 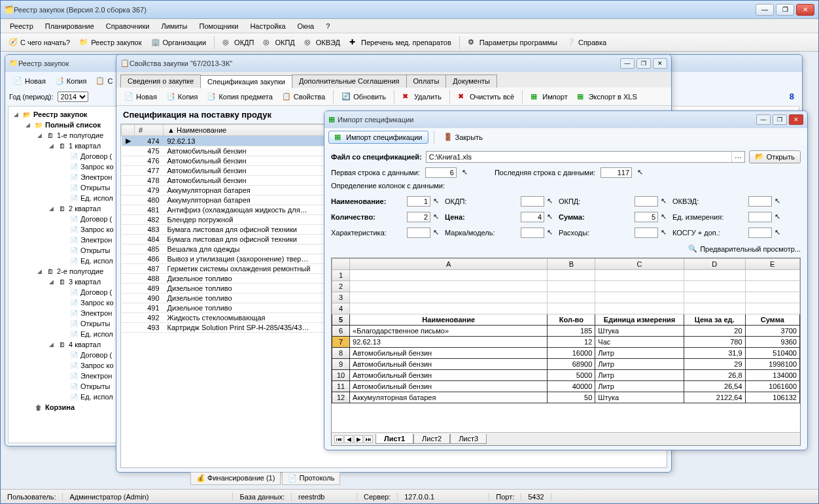 What do you see at coordinates (486, 97) in the screenshot?
I see `spec-clear-button: ✖Очистить всё` at bounding box center [486, 97].